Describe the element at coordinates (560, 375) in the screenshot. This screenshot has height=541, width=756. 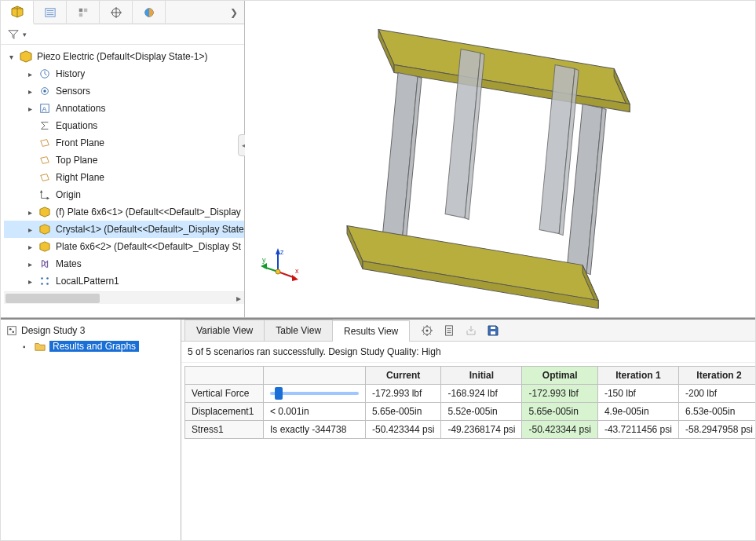
I see `col-header: Optimal` at that location.